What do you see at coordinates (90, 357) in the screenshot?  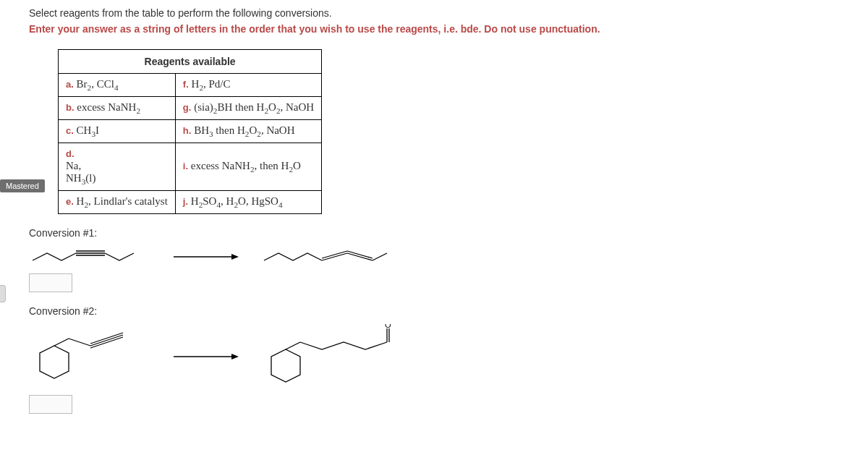 I see `conversion-2-reactant` at bounding box center [90, 357].